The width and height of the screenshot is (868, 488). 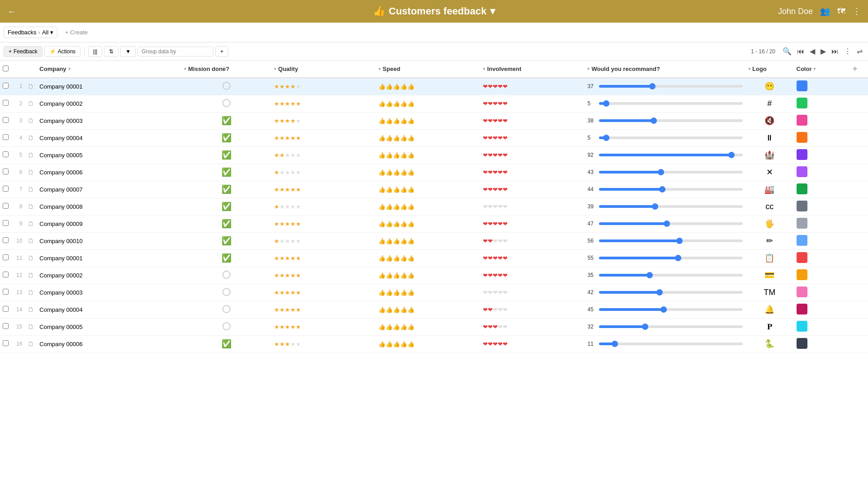 I want to click on prev-page-button: ◀, so click(x=812, y=52).